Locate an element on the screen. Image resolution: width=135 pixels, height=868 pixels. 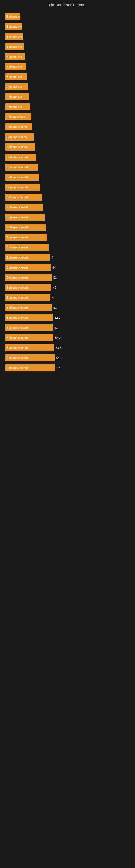
page-title: TheBottlenecker.com is located at coordinates (68, 4).